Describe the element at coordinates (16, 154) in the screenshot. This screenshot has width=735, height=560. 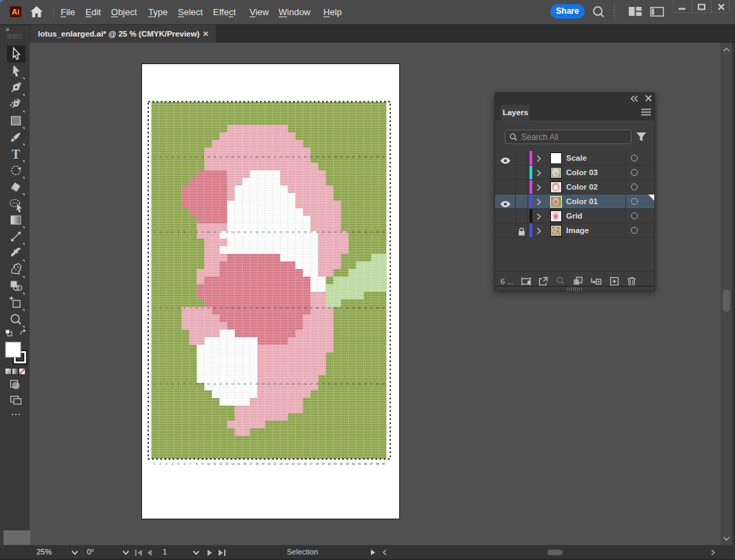
I see `svg-text: T` at that location.